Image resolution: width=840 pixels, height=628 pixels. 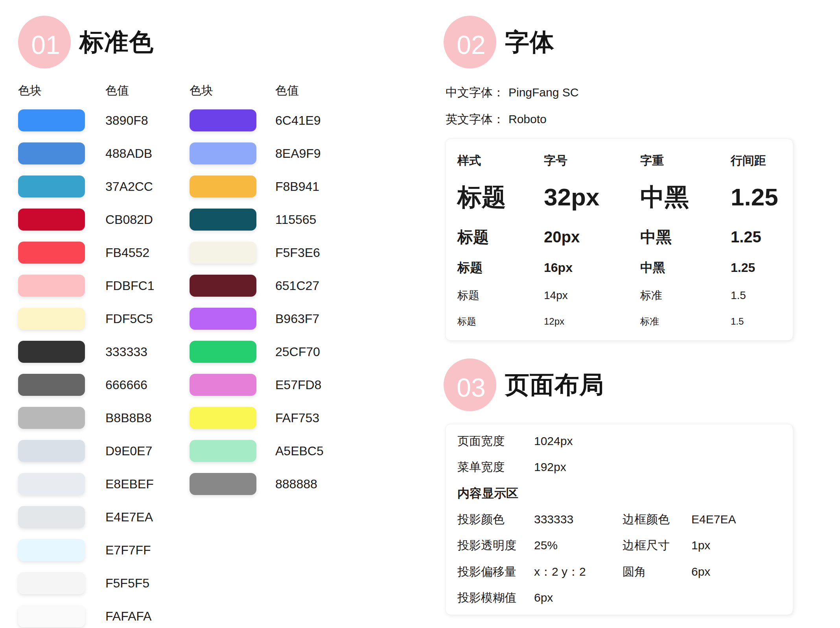 I want to click on layout-spec-label: 投影颜色, so click(x=496, y=519).